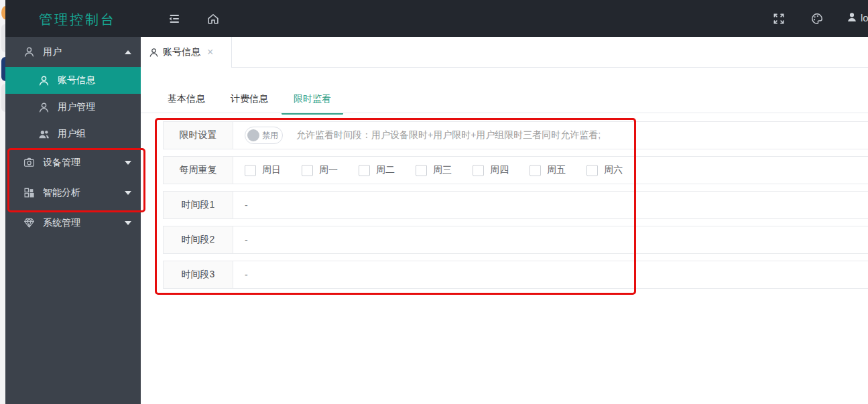 The height and width of the screenshot is (404, 868). Describe the element at coordinates (515, 240) in the screenshot. I see `form-row-time-period-2: 时间段2 -` at that location.